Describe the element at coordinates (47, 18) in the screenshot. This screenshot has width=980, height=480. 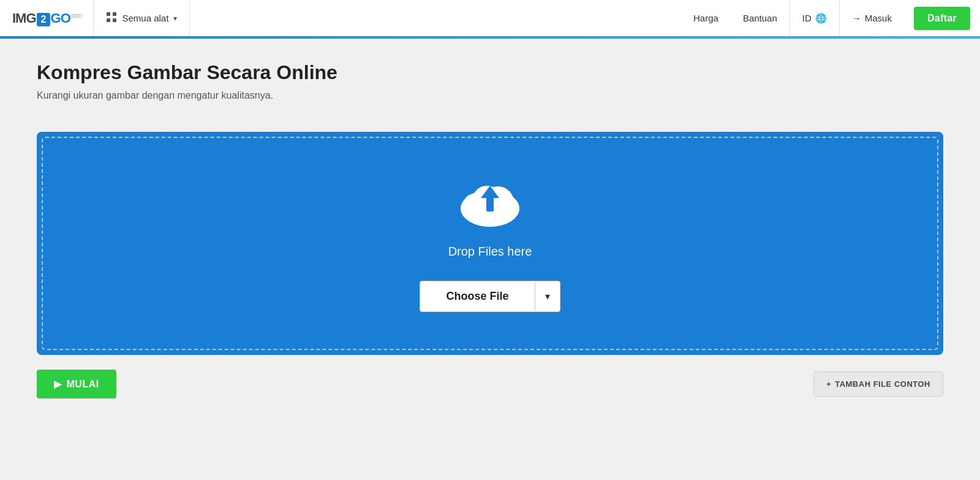
I see `logo-area: IMG2GO.com` at that location.